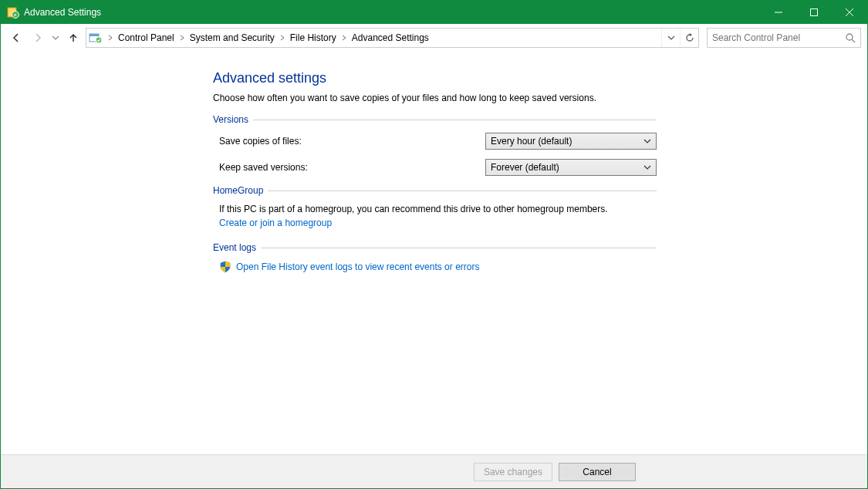  I want to click on up-button, so click(73, 38).